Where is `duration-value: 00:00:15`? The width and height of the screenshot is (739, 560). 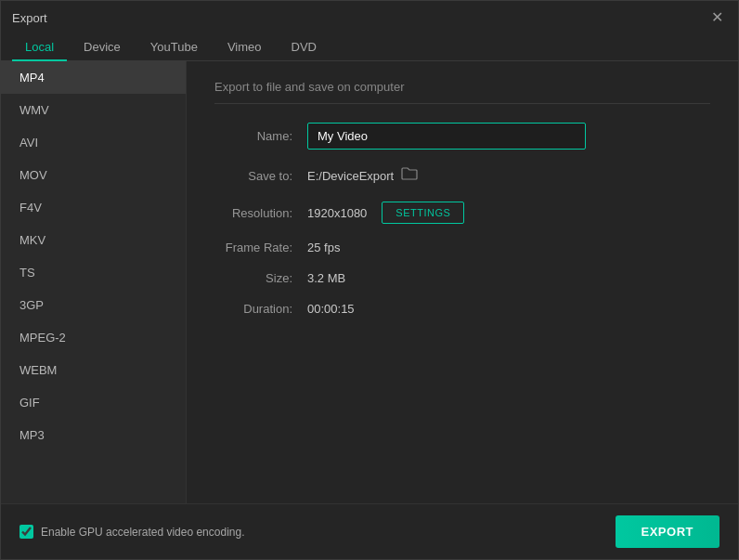 duration-value: 00:00:15 is located at coordinates (331, 308).